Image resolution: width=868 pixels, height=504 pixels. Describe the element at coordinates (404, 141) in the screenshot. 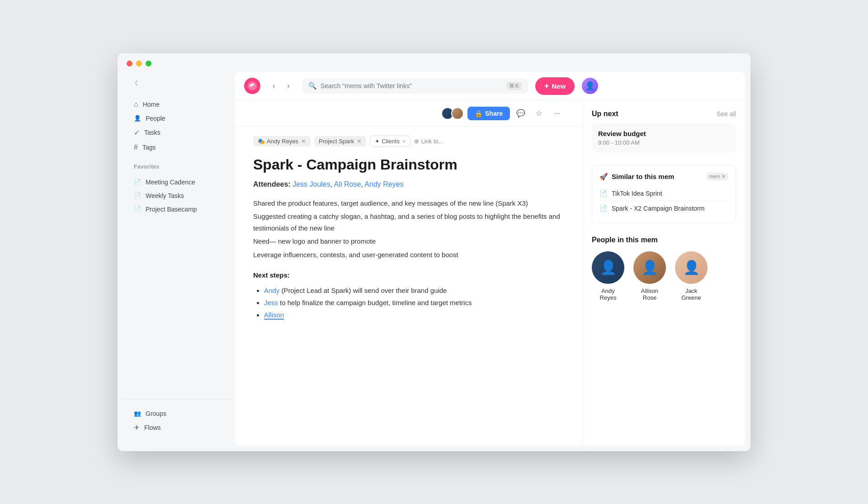

I see `tag-clients-add: +` at that location.